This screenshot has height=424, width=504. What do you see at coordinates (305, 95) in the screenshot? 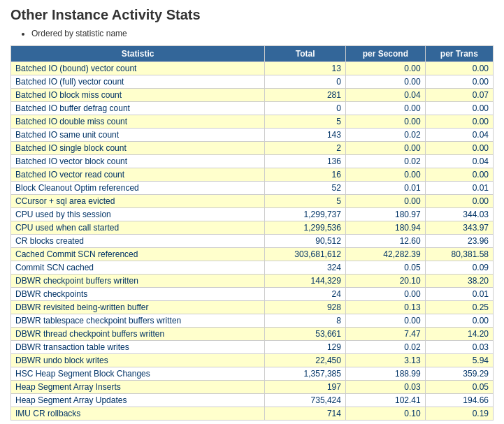
I see `stat-value-cell: 281` at bounding box center [305, 95].